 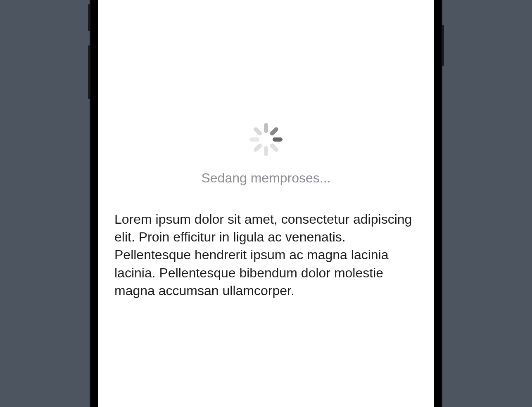 I want to click on loading-status-text: Sedang memproses..., so click(x=266, y=178).